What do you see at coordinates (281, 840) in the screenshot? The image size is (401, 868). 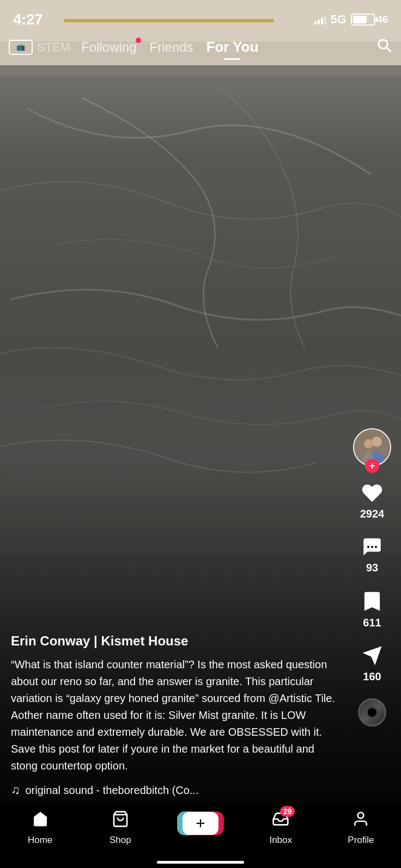 I see `inbox-label: Inbox` at bounding box center [281, 840].